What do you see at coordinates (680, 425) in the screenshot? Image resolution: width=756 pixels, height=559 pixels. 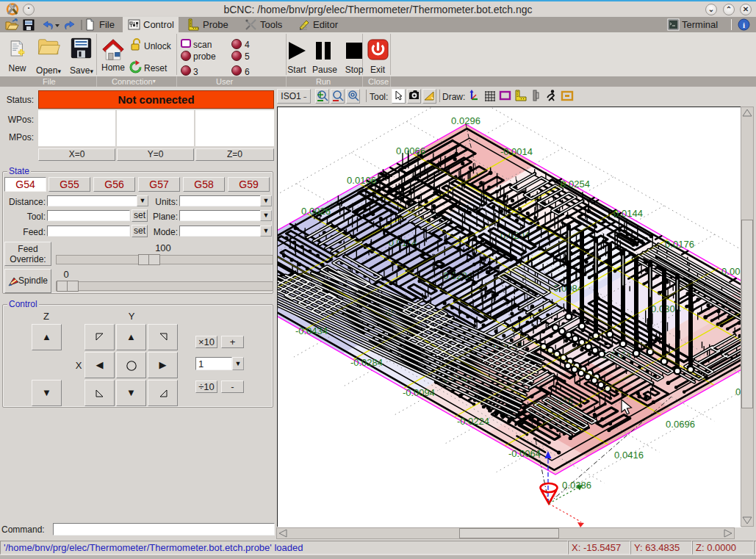 I see `svg-text: 0.0696` at bounding box center [680, 425].